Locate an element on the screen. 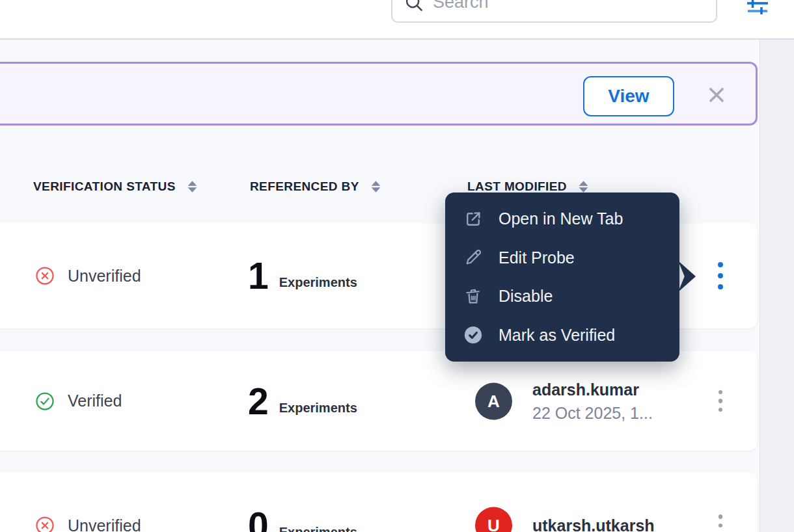  referenced-by-cell: 1 Experiments is located at coordinates (303, 276).